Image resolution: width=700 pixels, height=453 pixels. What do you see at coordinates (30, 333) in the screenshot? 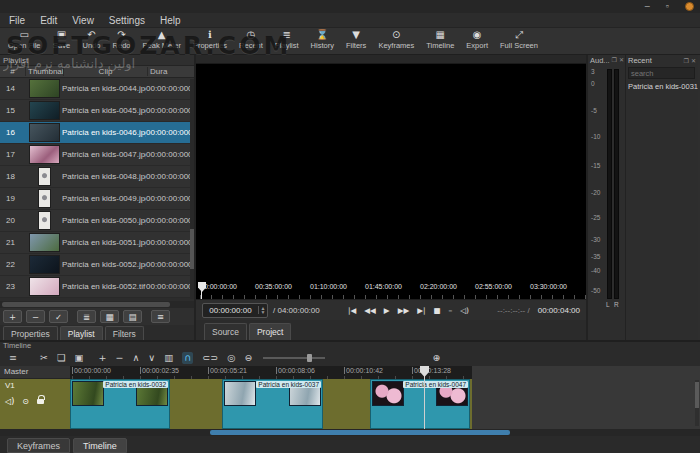
I see `tab-properties: Properties` at bounding box center [30, 333].